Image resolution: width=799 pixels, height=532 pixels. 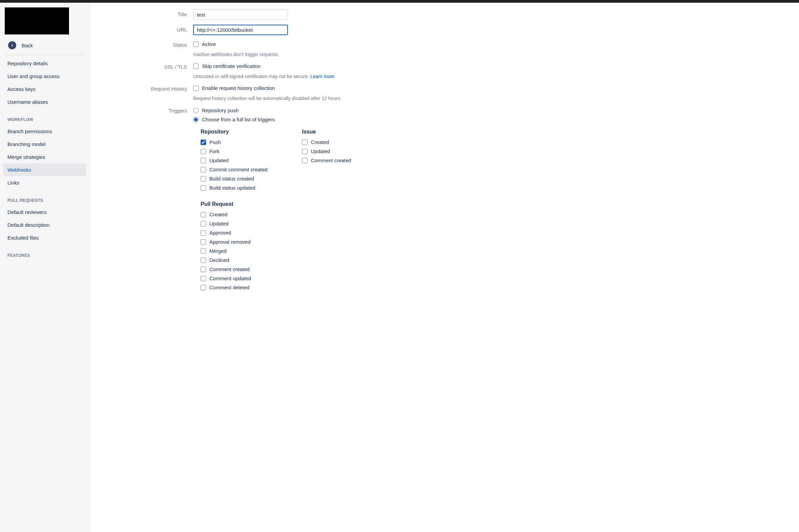 I want to click on sidebar-item-user-group-access: User and group access, so click(x=45, y=76).